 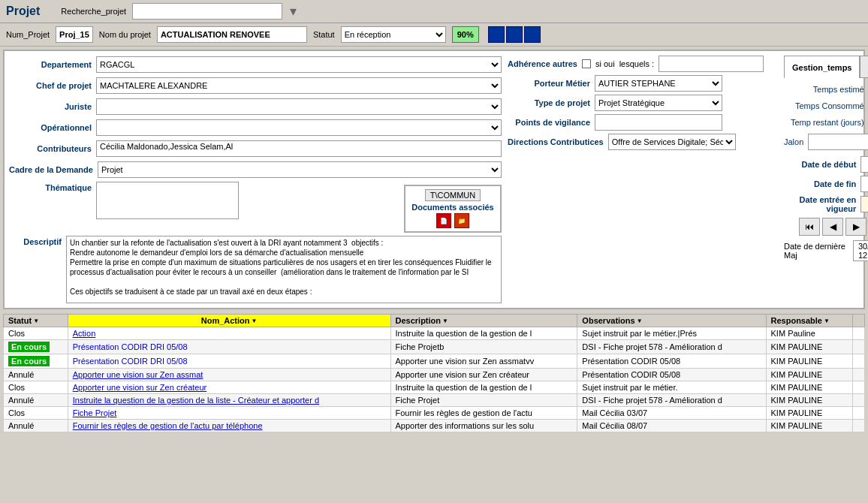 I want to click on cell-nom-action: Apporter une vision sur Zen assmat, so click(x=229, y=375).